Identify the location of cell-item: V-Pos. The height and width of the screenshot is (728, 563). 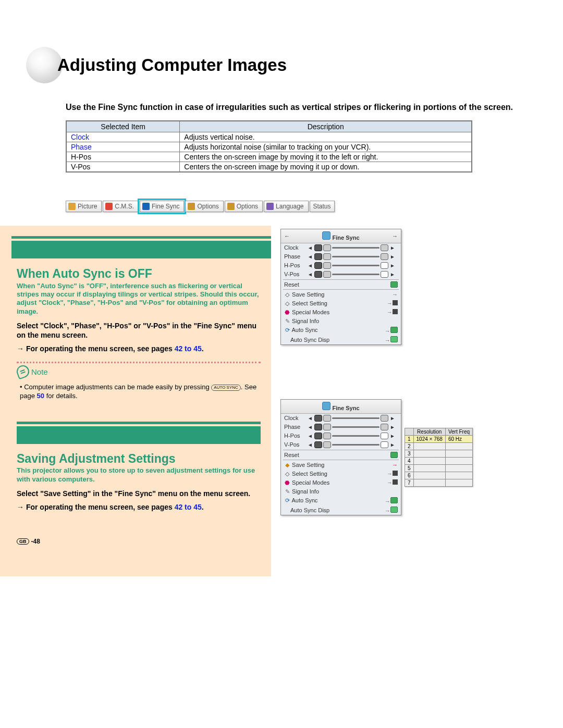
(123, 167).